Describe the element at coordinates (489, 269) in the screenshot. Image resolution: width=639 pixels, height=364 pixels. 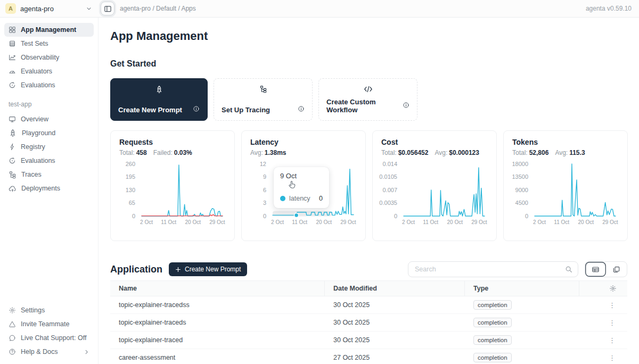
I see `search-input` at that location.